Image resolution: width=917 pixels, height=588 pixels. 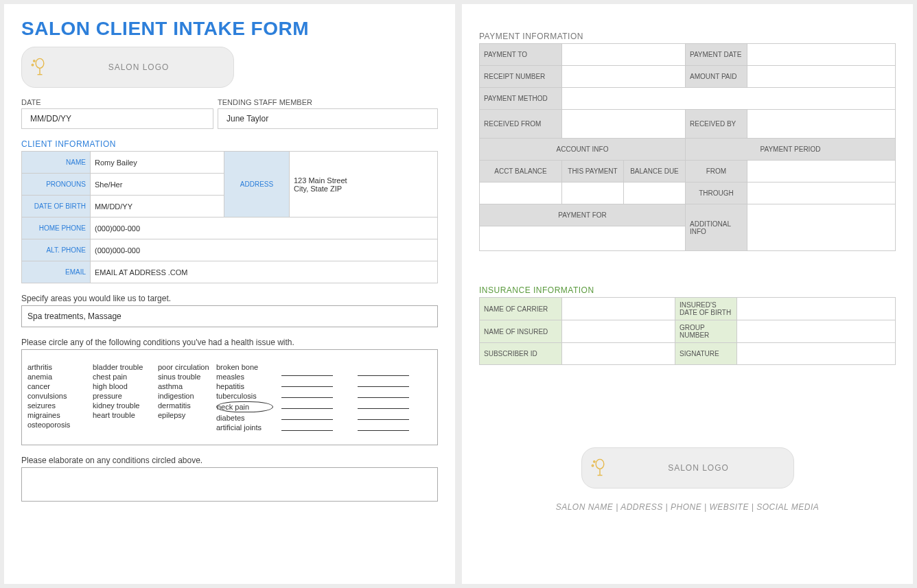 What do you see at coordinates (229, 316) in the screenshot?
I see `target-box: Spa treatments, Massage` at bounding box center [229, 316].